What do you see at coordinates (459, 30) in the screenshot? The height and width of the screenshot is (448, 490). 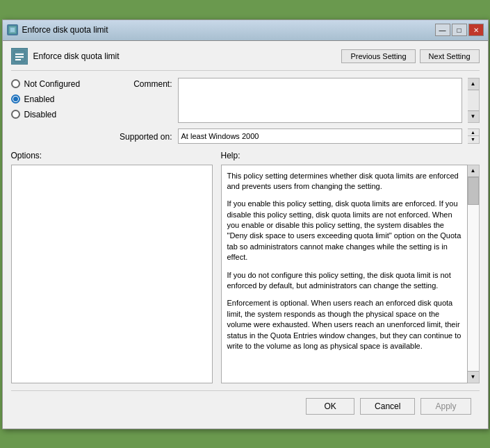 I see `maximize-button: □` at bounding box center [459, 30].